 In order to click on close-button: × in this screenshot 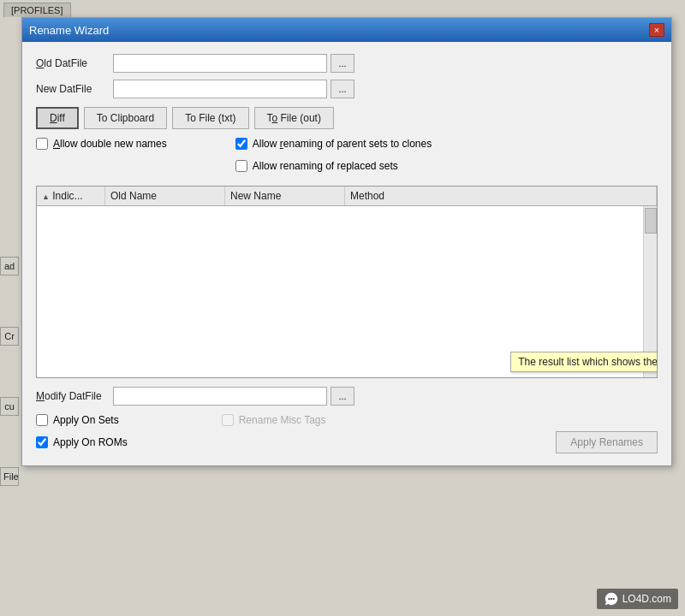, I will do `click(657, 30)`.